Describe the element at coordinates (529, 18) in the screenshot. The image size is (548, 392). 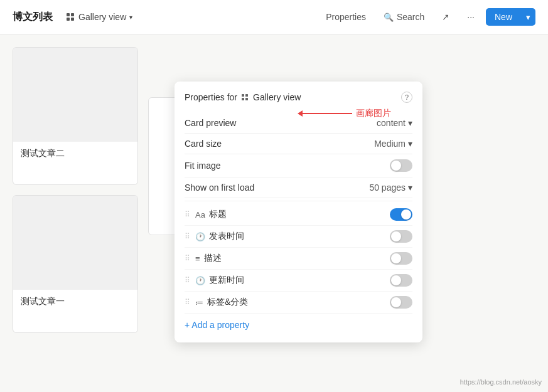
I see `chevron-icon: ▾` at that location.